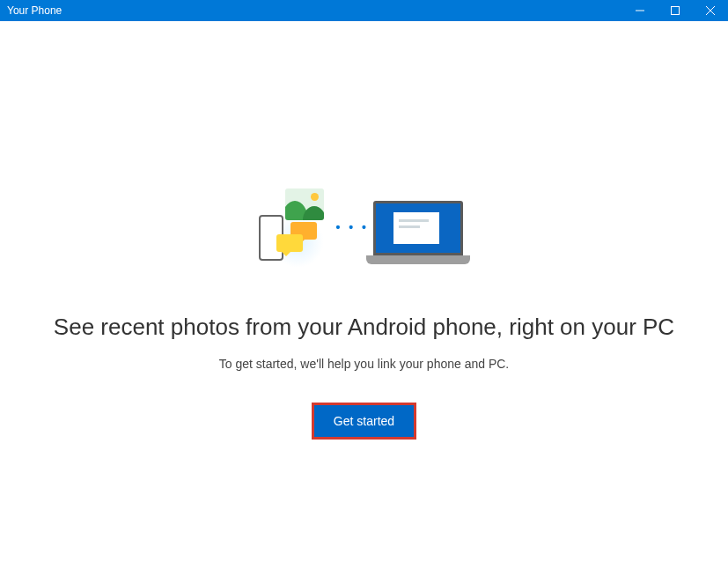  I want to click on close-button, so click(710, 11).